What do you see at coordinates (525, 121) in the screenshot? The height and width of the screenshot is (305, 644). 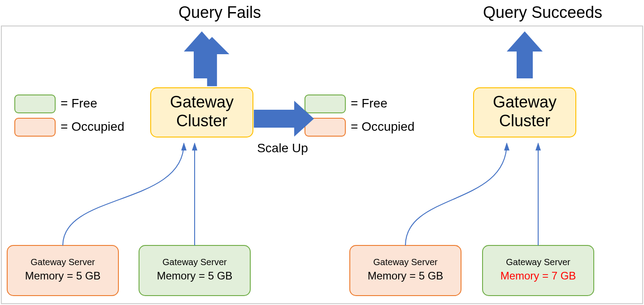 I see `gateway-cluster-right-line2: Cluster` at bounding box center [525, 121].